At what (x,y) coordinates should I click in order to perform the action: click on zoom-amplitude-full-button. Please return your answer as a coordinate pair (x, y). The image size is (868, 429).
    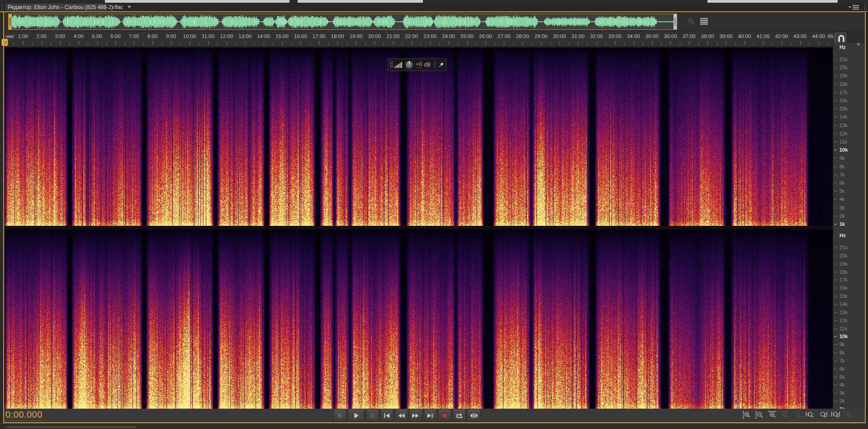
    Looking at the image, I should click on (849, 415).